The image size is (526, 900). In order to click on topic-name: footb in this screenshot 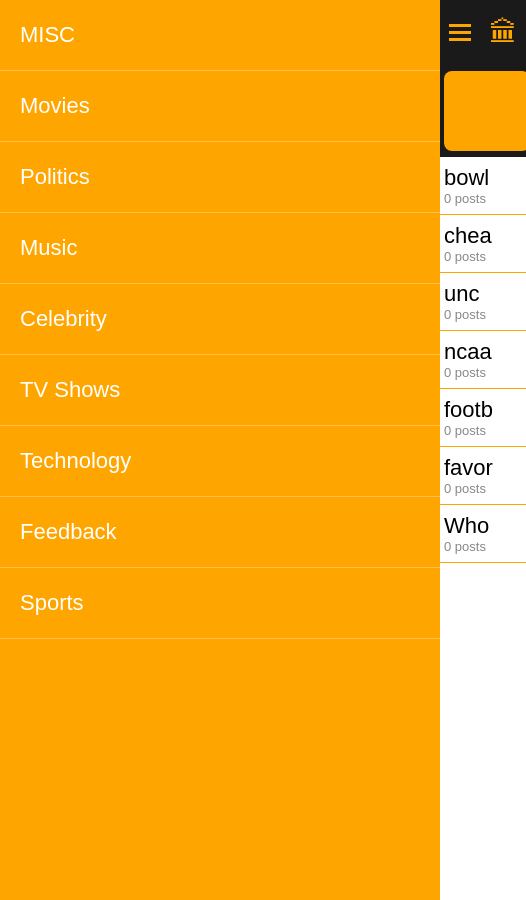, I will do `click(483, 410)`.